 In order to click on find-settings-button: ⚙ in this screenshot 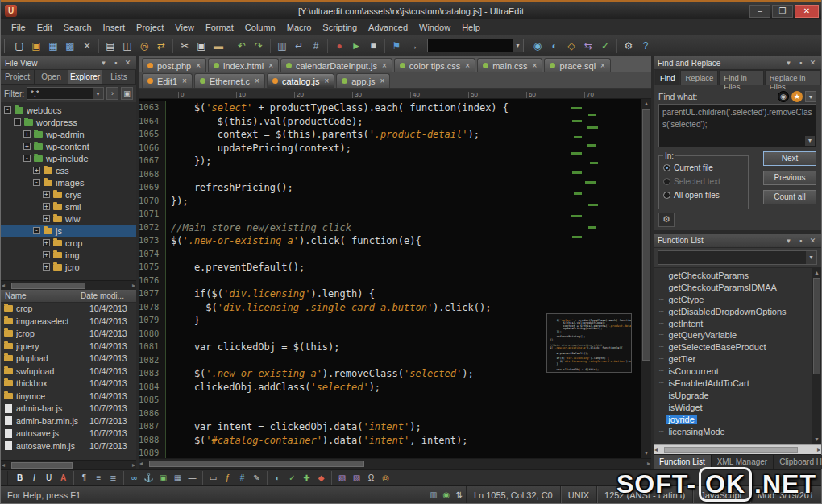, I will do `click(666, 220)`.